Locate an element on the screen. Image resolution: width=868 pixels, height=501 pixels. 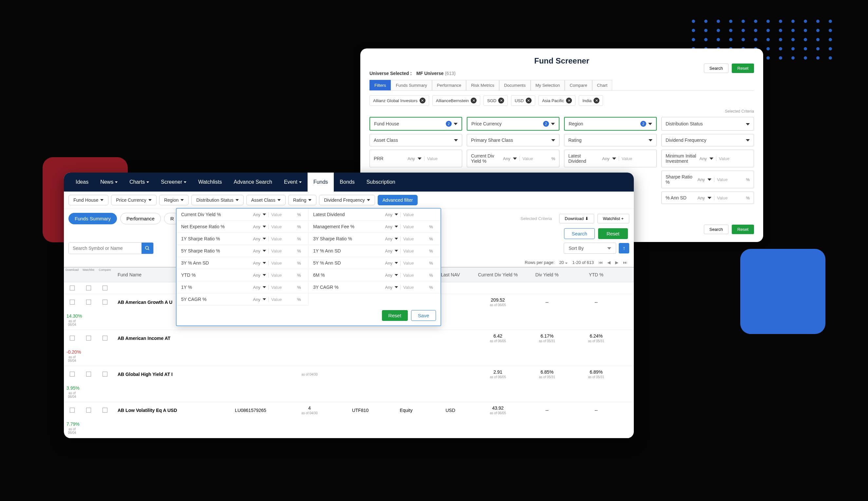
metric-filter: Current Div Yield %AnyValue% is located at coordinates (513, 158).